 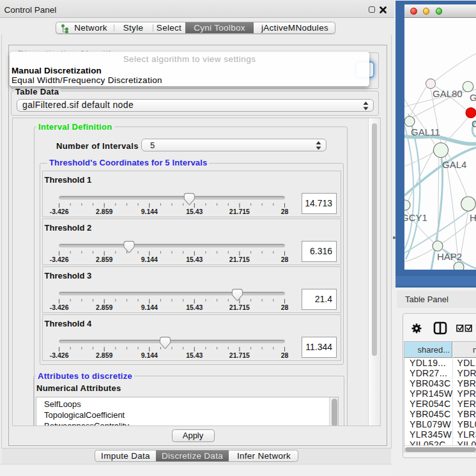 I want to click on svg-text: C, so click(x=474, y=124).